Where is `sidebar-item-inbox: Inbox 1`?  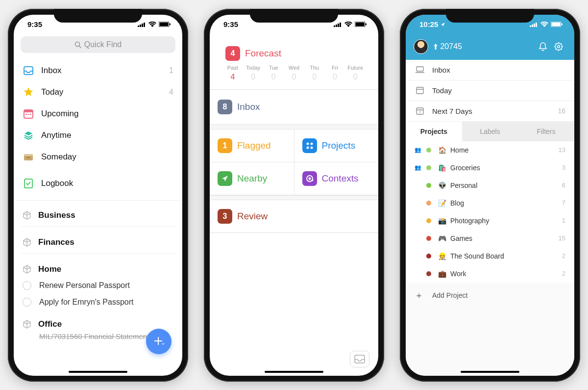
sidebar-item-inbox: Inbox 1 is located at coordinates (98, 71).